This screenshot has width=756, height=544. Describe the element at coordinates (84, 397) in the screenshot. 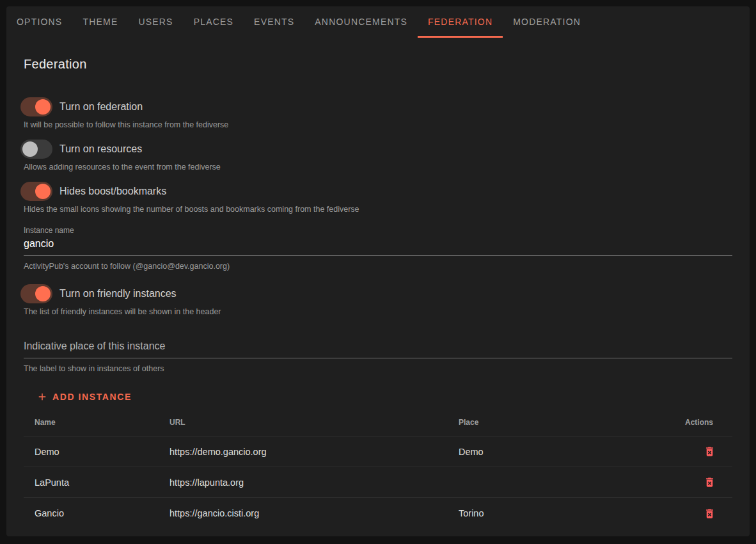

I see `add-instance-button: ADD INSTANCE` at that location.